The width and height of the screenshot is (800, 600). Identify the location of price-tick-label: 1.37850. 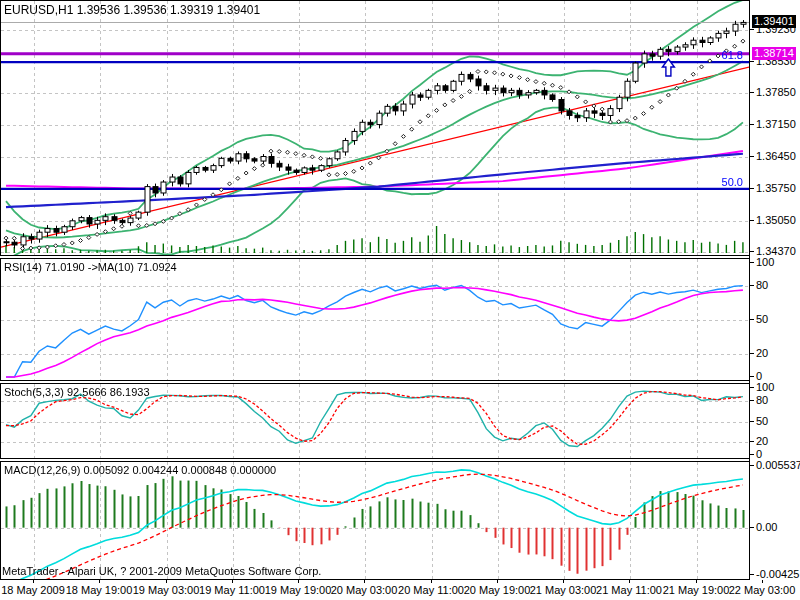
(776, 92).